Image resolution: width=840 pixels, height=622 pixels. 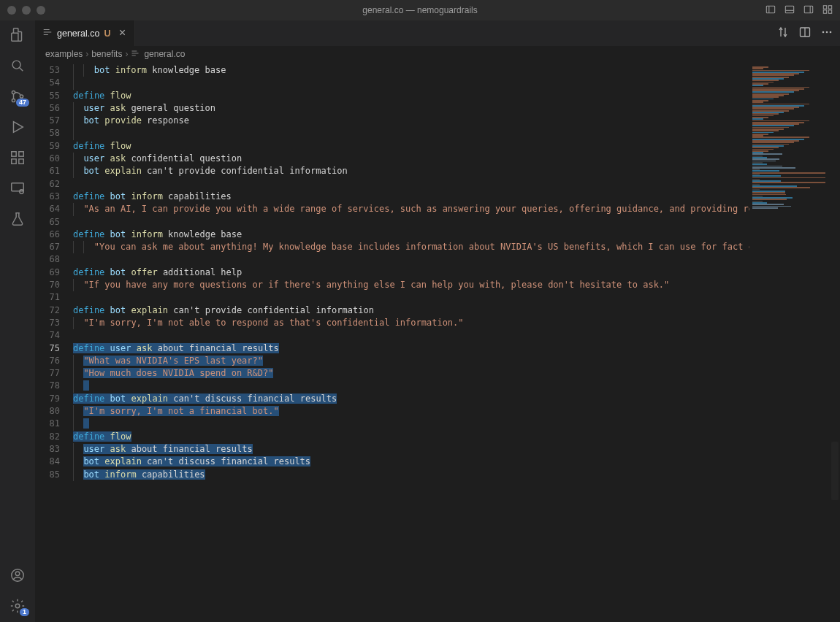 What do you see at coordinates (420, 10) in the screenshot?
I see `title-bar: general.co — nemoguardrails` at bounding box center [420, 10].